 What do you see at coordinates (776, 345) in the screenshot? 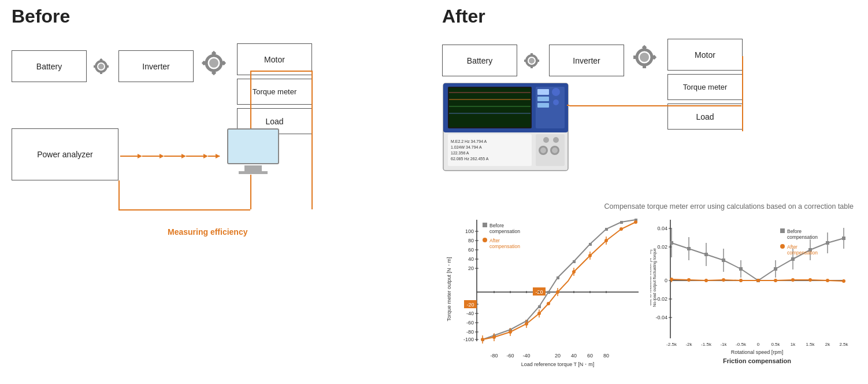
I see `svg-text: 0.5k` at bounding box center [776, 345].